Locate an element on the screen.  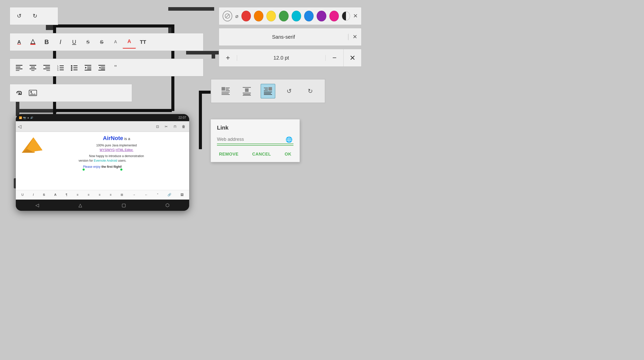
blockquote-button: " is located at coordinates (115, 67).